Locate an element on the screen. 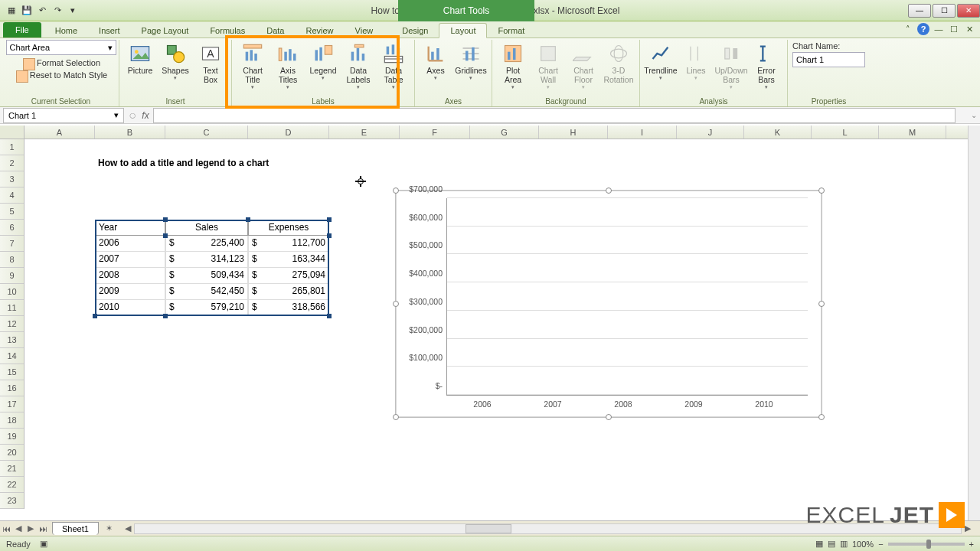  expand-formula-bar-icon: ⌄ is located at coordinates (974, 115).